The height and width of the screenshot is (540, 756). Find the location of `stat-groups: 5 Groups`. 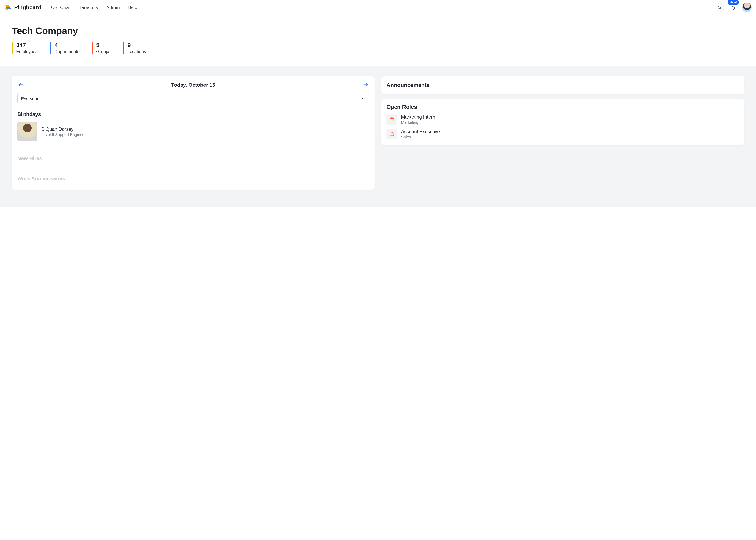

stat-groups: 5 Groups is located at coordinates (101, 48).